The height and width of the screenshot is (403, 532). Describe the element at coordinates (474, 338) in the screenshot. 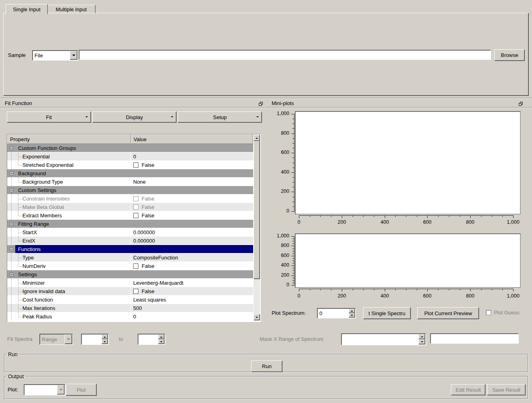

I see `mask-range-input` at that location.